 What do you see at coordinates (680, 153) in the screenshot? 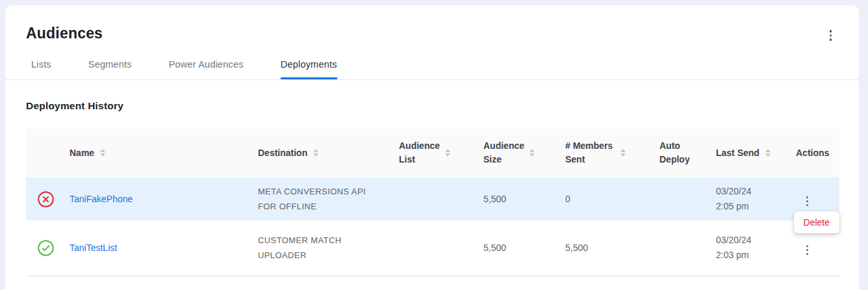
I see `column-header-auto-deploy: Auto Deploy` at bounding box center [680, 153].